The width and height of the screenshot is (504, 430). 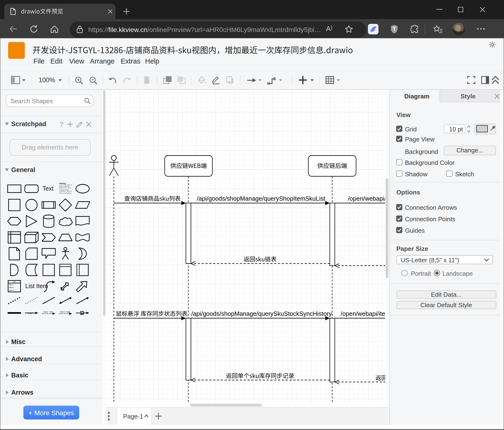 I want to click on svg-text: Item 1, so click(x=11, y=284).